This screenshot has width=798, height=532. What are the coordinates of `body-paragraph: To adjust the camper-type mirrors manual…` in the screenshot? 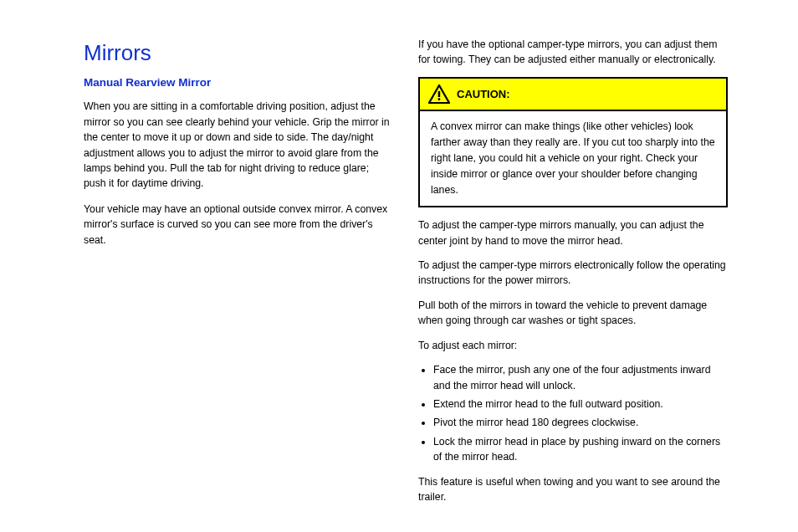 It's located at (573, 233).